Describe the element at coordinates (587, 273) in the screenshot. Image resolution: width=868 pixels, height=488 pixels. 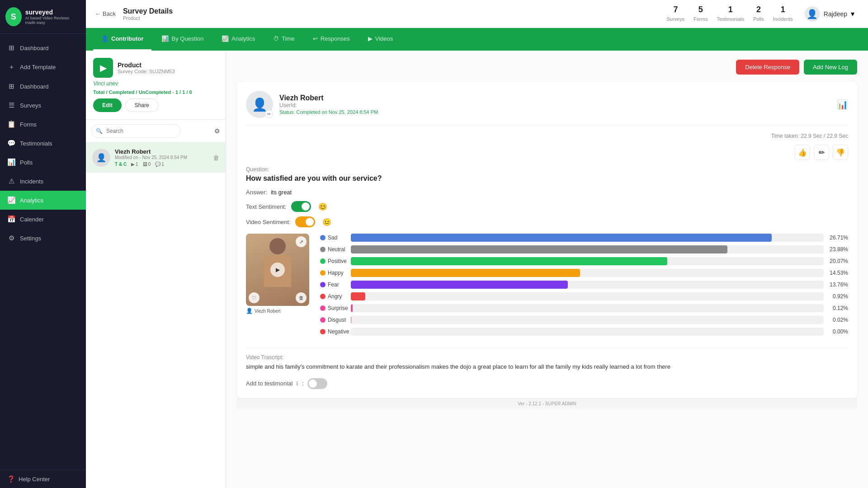
I see `chart-bar-bg-happy` at that location.